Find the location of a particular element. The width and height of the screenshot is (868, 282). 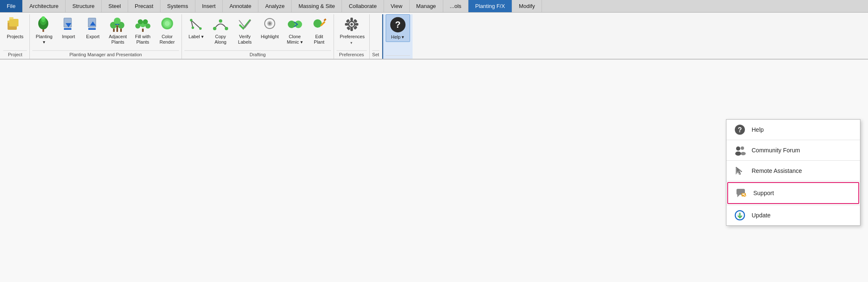

projects-button: Projects is located at coordinates (15, 28).